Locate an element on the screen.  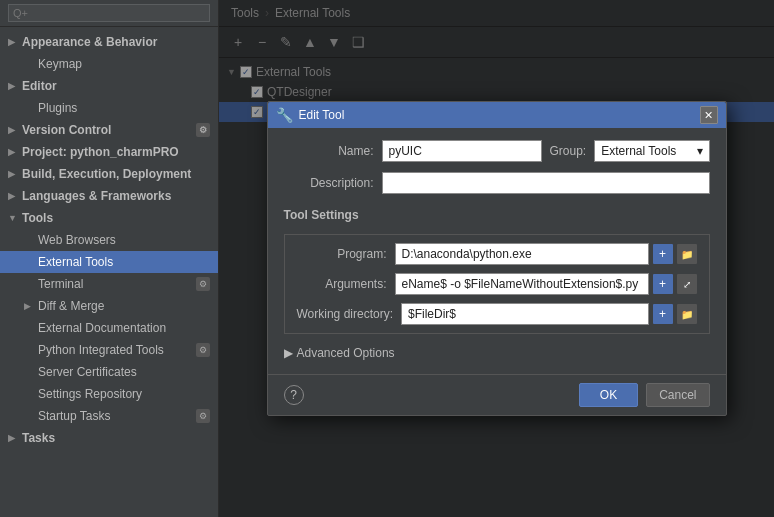
workdir-label: Working directory: is located at coordinates (345, 314).